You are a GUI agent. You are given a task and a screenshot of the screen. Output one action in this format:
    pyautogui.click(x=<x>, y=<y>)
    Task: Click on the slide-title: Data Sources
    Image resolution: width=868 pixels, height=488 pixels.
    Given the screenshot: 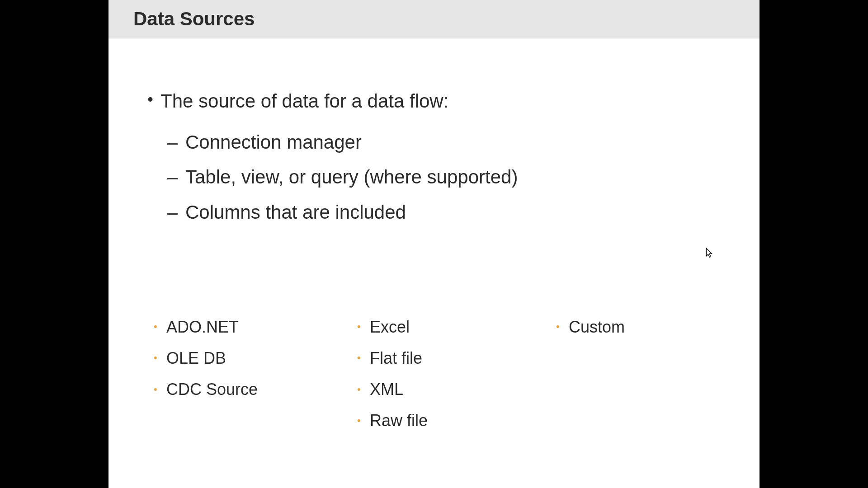 What is the action you would take?
    pyautogui.click(x=434, y=19)
    